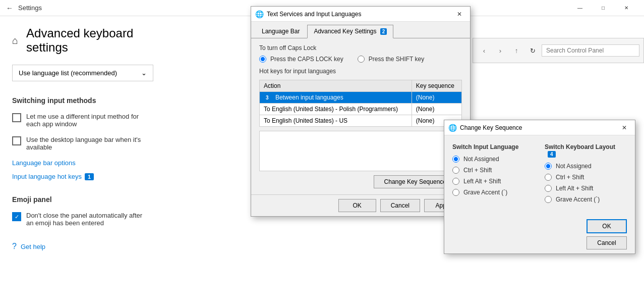 The height and width of the screenshot is (302, 644). I want to click on text-services-icon: 🌐, so click(259, 14).